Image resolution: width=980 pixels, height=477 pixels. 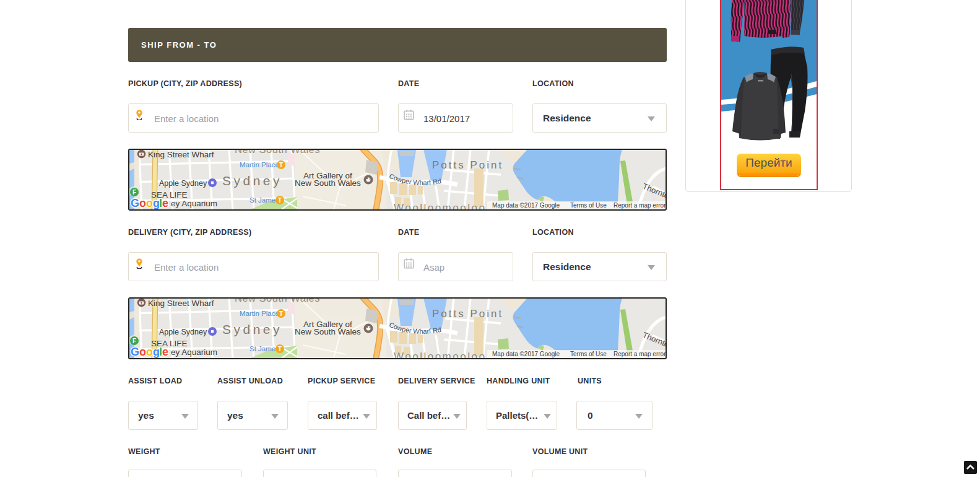 I want to click on svg-text: Sydney, so click(x=253, y=181).